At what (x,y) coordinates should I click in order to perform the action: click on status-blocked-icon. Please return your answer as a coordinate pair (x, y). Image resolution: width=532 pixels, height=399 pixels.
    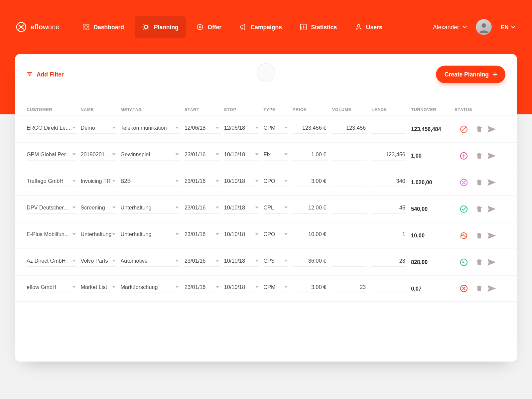
    Looking at the image, I should click on (464, 129).